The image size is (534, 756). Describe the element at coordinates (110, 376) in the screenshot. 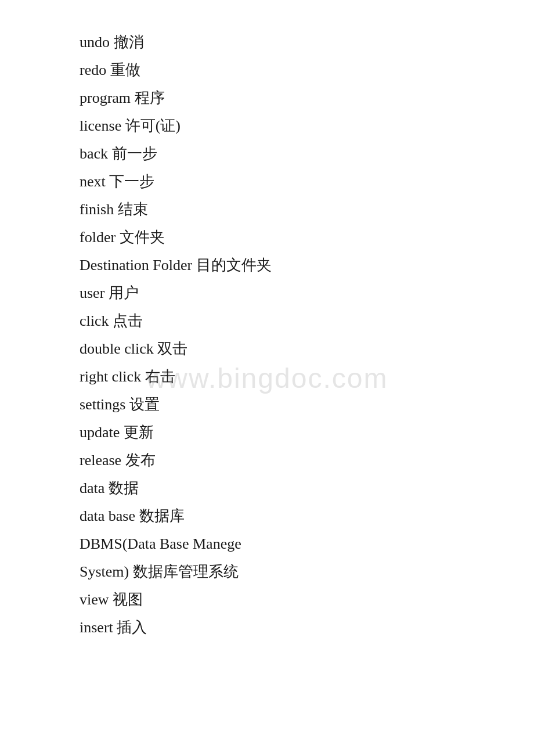

I see `vocab-english: right click` at that location.